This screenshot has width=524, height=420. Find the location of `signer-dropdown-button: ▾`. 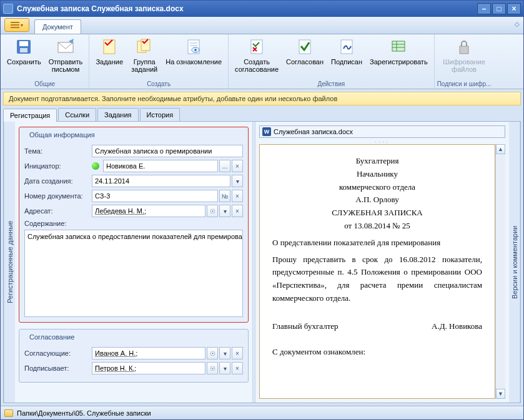

signer-dropdown-button: ▾ is located at coordinates (225, 368).